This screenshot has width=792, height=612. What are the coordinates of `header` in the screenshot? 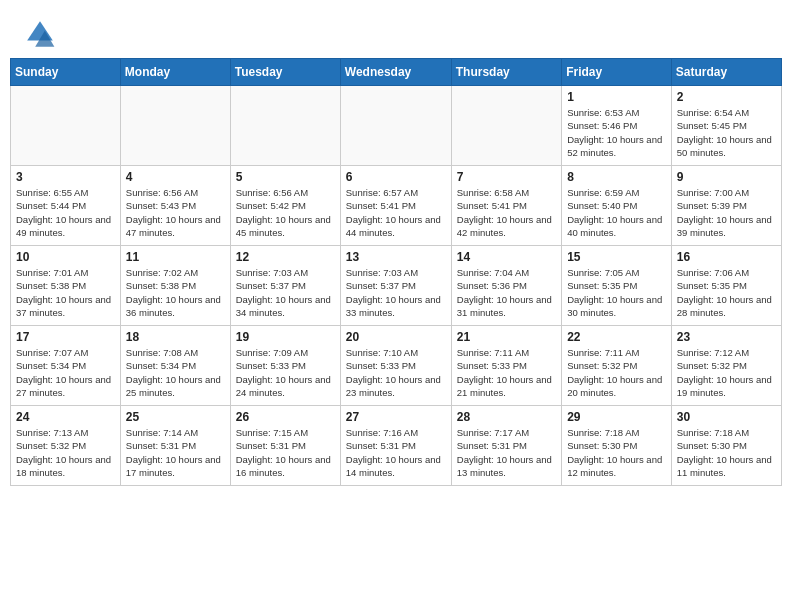 It's located at (396, 29).